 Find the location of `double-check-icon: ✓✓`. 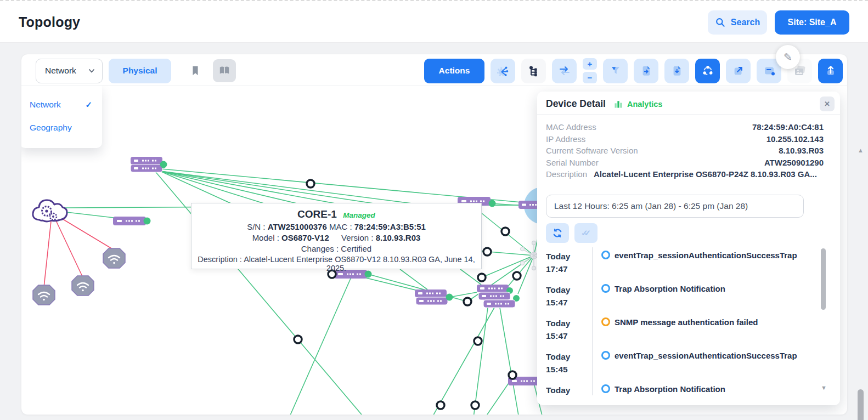

double-check-icon: ✓✓ is located at coordinates (586, 233).